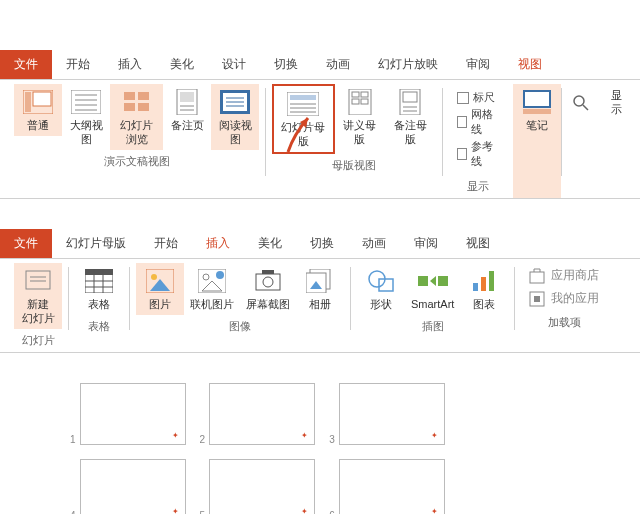  What do you see at coordinates (203, 512) in the screenshot?
I see `thumb-number: 5` at bounding box center [203, 512].